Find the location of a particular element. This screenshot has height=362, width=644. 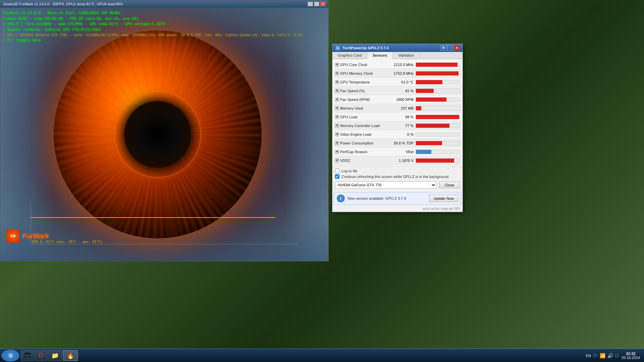

gpuz-title-area: G TechPowerUp GPU-Z 0.7.4 is located at coordinates (362, 48).